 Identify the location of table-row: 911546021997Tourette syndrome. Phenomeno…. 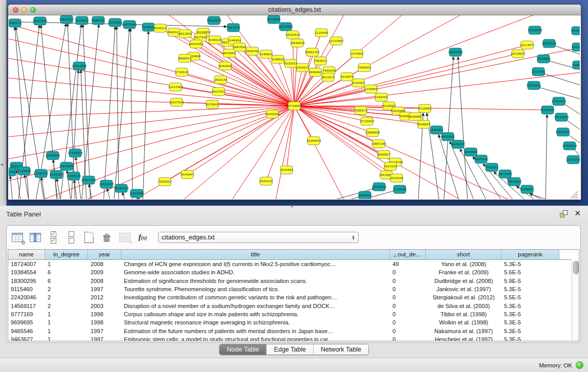
(294, 289).